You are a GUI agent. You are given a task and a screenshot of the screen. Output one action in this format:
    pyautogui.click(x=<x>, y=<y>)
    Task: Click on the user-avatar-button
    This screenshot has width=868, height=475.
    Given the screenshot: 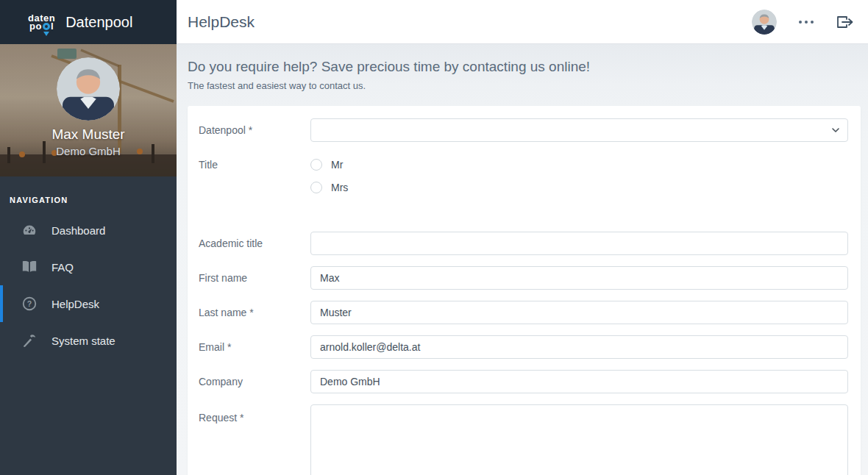 What is the action you would take?
    pyautogui.click(x=764, y=22)
    